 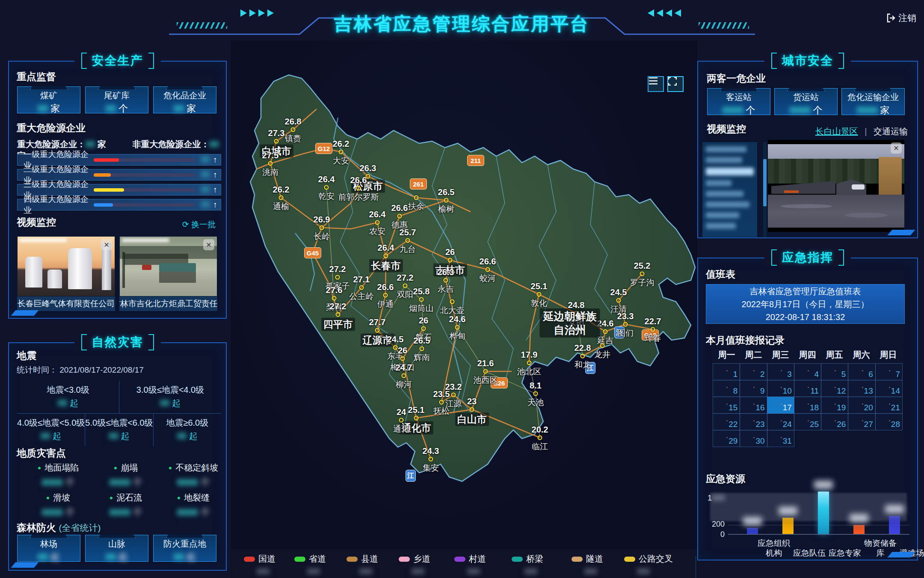 What do you see at coordinates (602, 346) in the screenshot?
I see `map-marker-龙井: 龙井` at bounding box center [602, 346].